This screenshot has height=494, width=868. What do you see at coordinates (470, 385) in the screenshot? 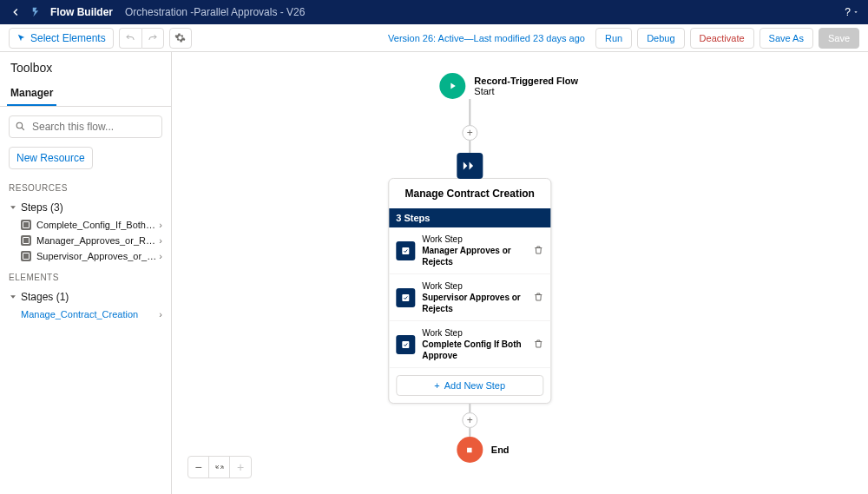
I see `add-step-button: + Add New Step` at bounding box center [470, 385].